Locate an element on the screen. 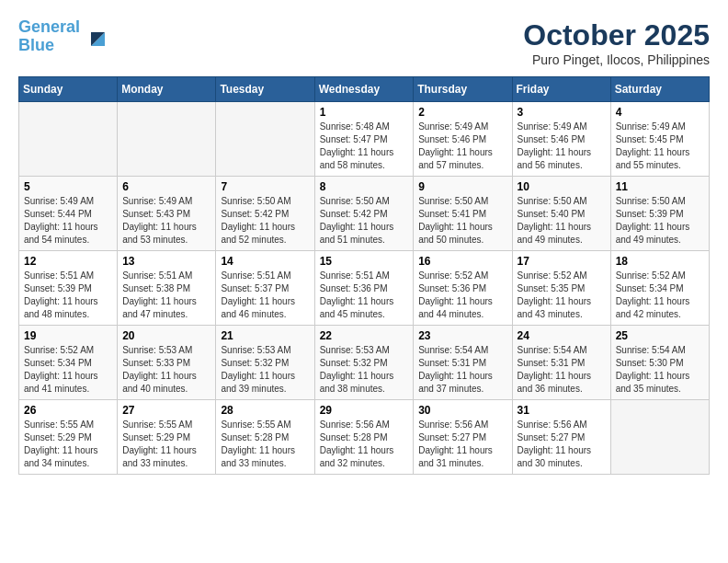 This screenshot has height=563, width=728. calendar-cell: 12Sunrise: 5:51 AM Sunset: 5:39 PM Dayli… is located at coordinates (68, 289).